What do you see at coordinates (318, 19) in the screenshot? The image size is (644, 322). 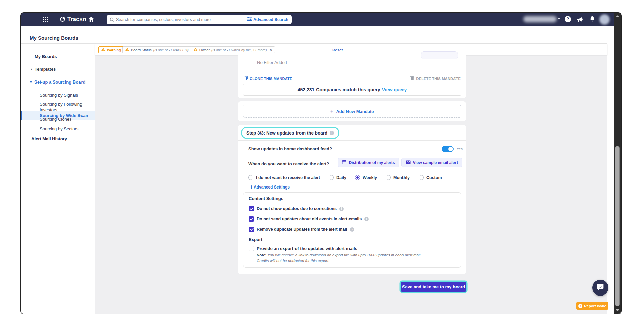 I see `top-navbar: Tracxn Search for companies, sectors, in…` at bounding box center [318, 19].